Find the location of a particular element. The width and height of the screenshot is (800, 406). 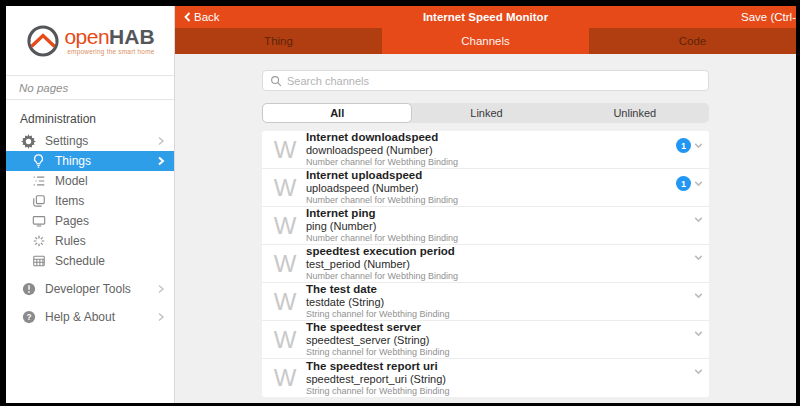

sidebar-item-settings: Settings is located at coordinates (90, 141).